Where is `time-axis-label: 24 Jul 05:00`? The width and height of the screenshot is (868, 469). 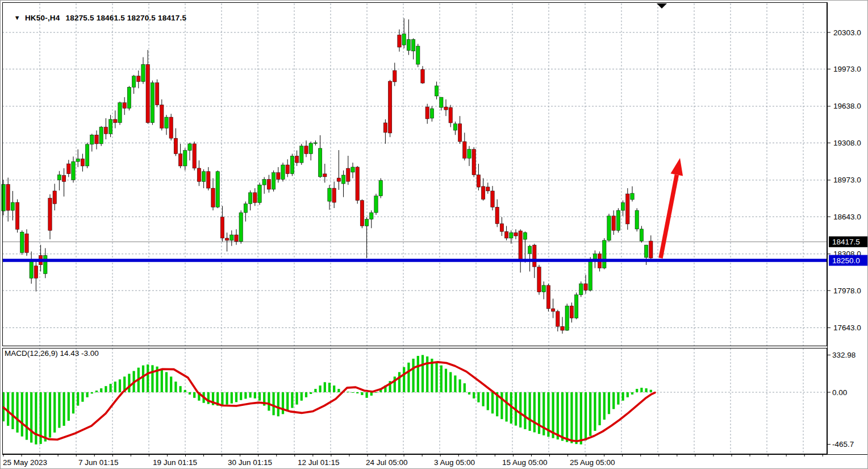 time-axis-label: 24 Jul 05:00 is located at coordinates (387, 463).